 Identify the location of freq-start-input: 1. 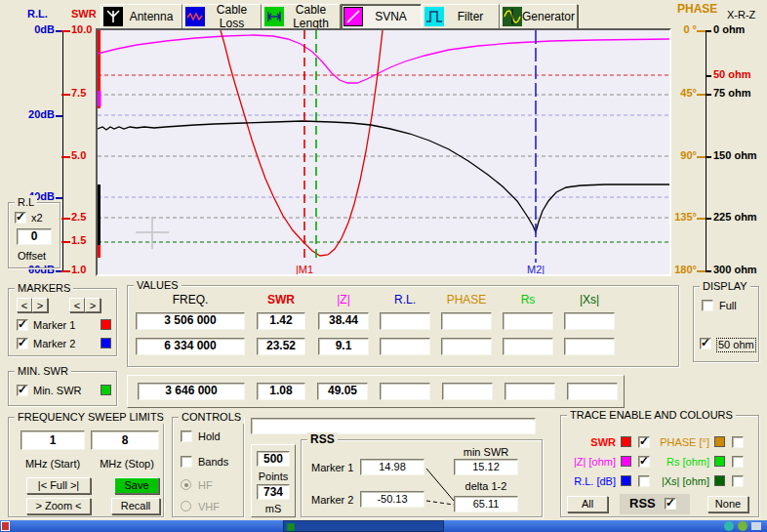
(53, 440).